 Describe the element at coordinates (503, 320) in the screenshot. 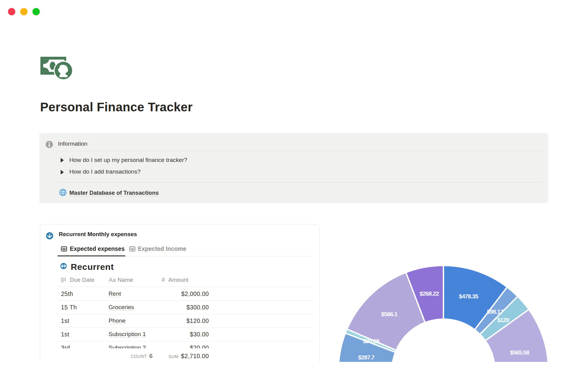

I see `svg-text: $120` at that location.